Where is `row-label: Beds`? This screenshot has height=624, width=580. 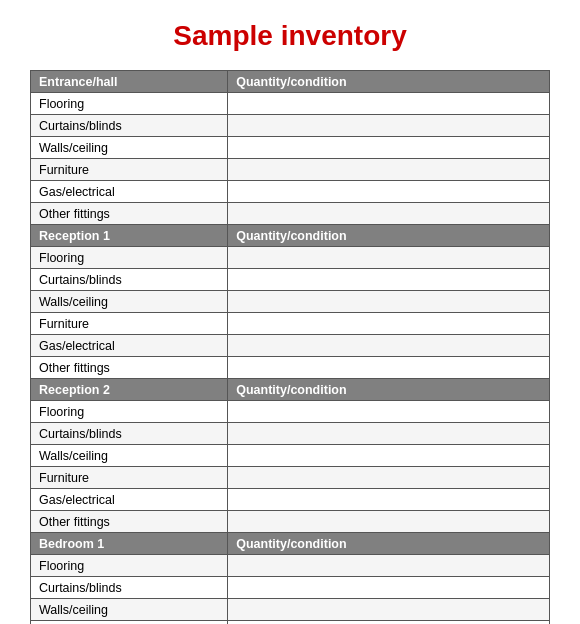
row-label: Beds is located at coordinates (130, 623).